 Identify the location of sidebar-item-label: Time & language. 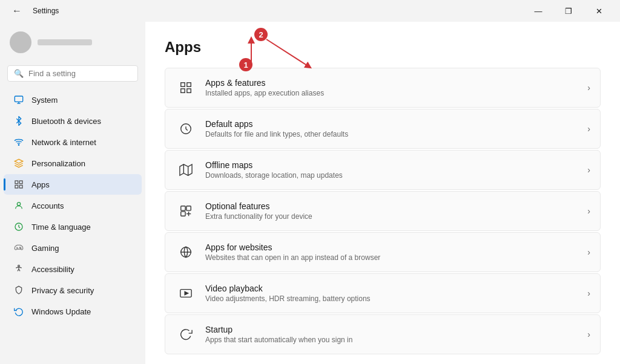
(61, 227).